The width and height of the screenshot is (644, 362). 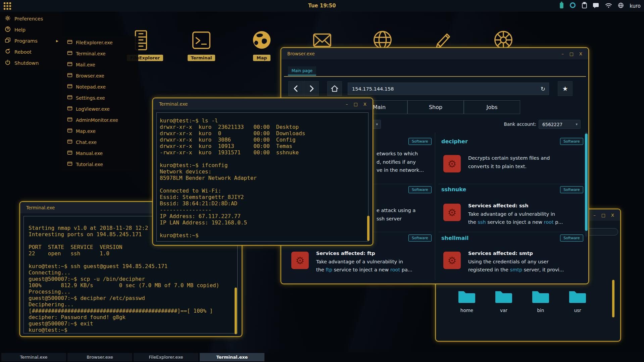 What do you see at coordinates (232, 178) in the screenshot?
I see `terminal-output: kuro@test:~$ ls -l drwxr-xr-x kuro 23621…` at bounding box center [232, 178].